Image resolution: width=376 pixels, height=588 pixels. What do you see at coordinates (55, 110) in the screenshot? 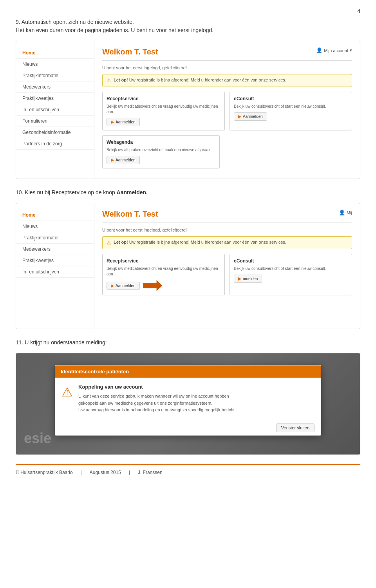
I see `sidebar-1: Home Nieuws Praktijkinformatie Medewerke…` at bounding box center [55, 110].